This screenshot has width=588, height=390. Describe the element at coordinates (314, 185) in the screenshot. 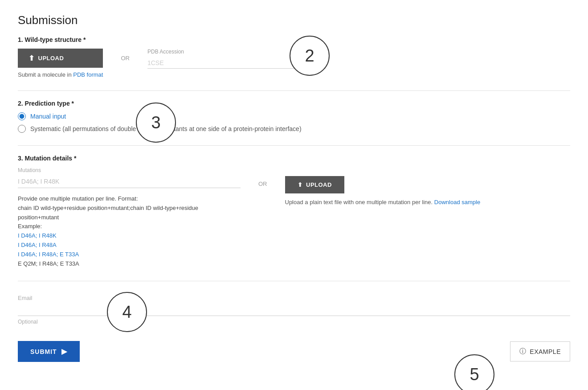

I see `upload-button-2: ⬆ UPLOAD` at that location.